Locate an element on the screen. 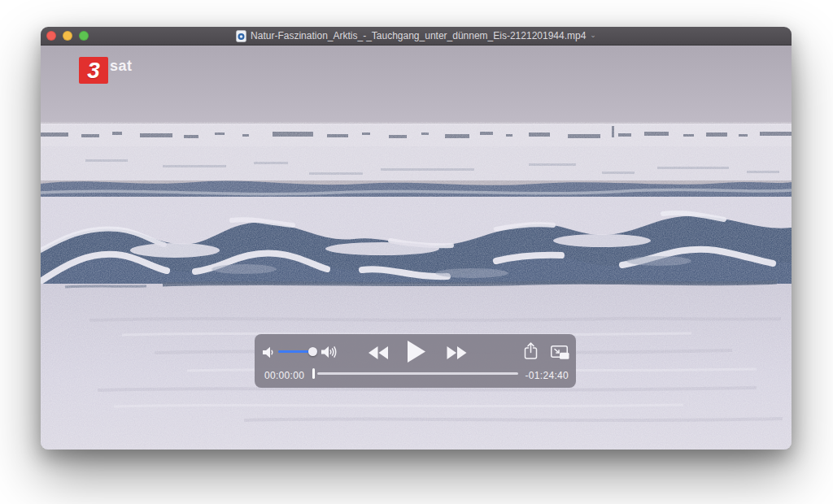 Image resolution: width=833 pixels, height=504 pixels. window-title-menu: Natur-Faszination_Arktis_-_Tauchgang_unt… is located at coordinates (416, 36).